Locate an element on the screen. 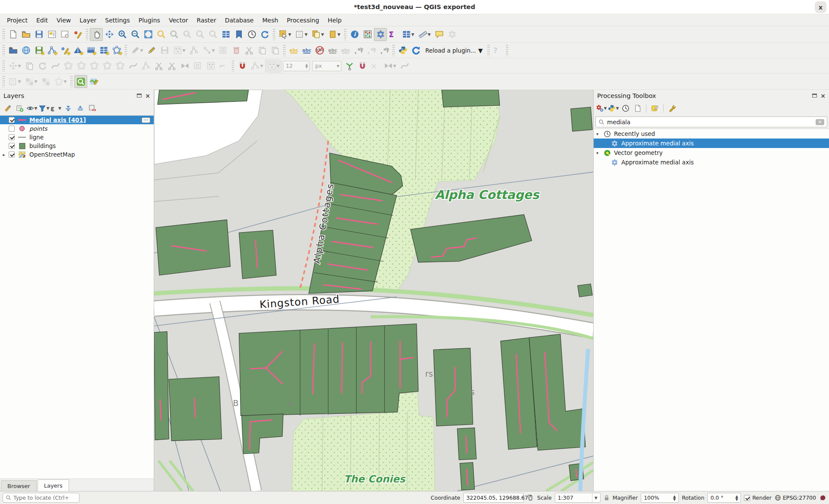  invert-selection-button: ▼ is located at coordinates (334, 35).